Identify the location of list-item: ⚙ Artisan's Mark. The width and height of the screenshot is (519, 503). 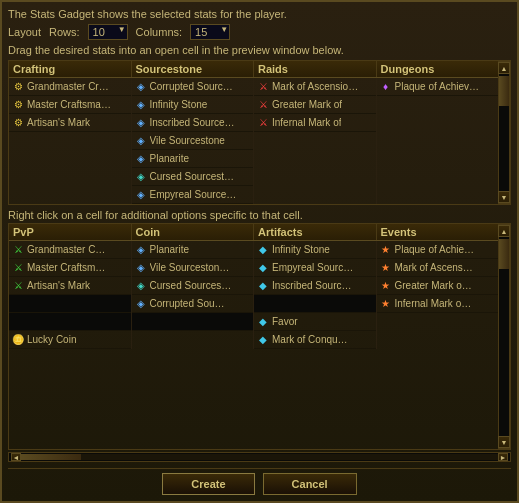
(70, 123).